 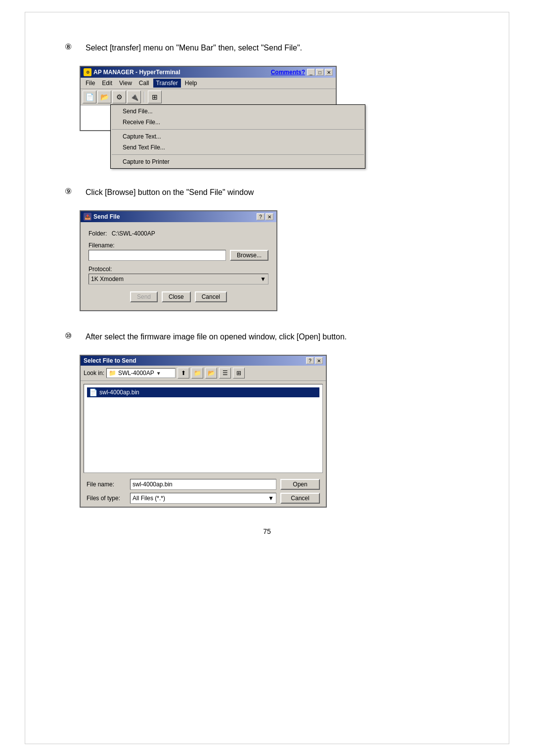 What do you see at coordinates (271, 498) in the screenshot?
I see `sf-filetype-arrow: ▼` at bounding box center [271, 498].